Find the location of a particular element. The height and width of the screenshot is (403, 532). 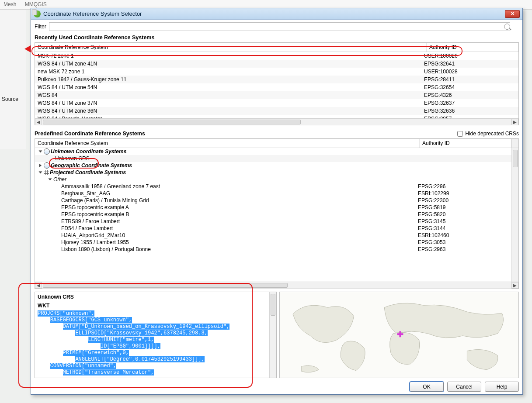

tree-row: Berghaus_Star_AAGESRI:102299 is located at coordinates (273, 193).